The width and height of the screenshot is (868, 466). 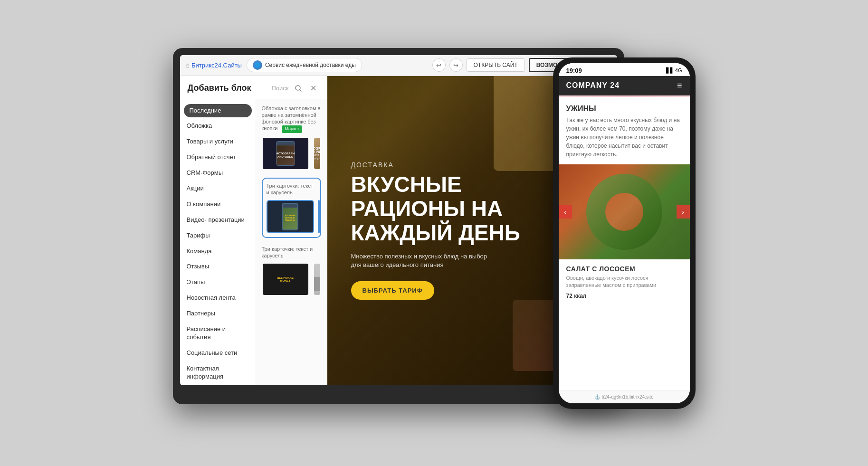 I want to click on mobile-phone-device: 19:09 ▋▋ 4G COMPANY 24 ≡ УЖИНЫ Так же у …, so click(x=624, y=233).